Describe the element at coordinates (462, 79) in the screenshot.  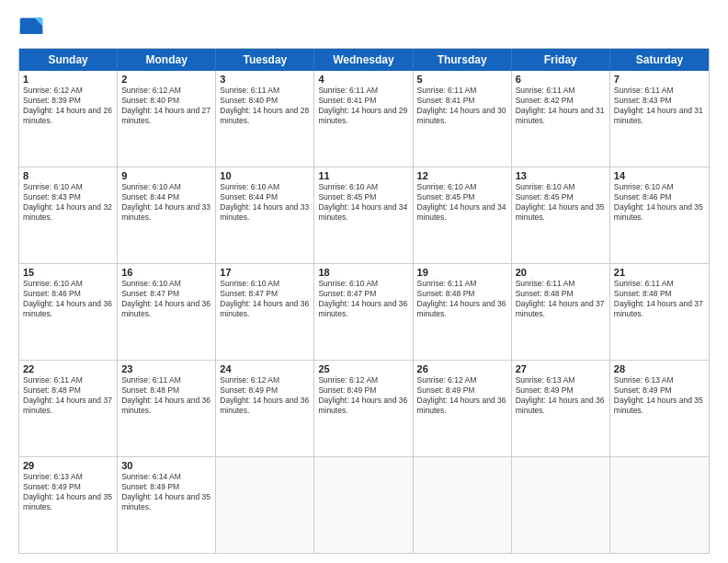
I see `day-number: 5` at that location.